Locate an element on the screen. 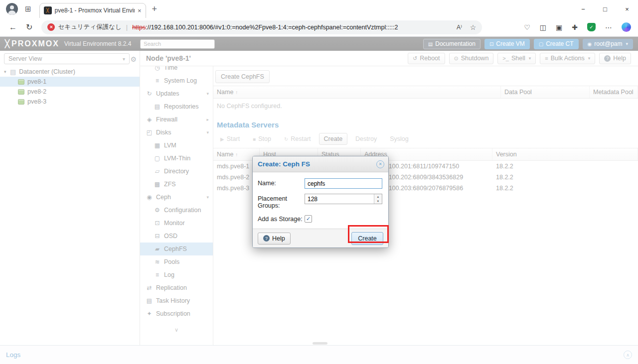  placement-groups-input is located at coordinates (343, 199).